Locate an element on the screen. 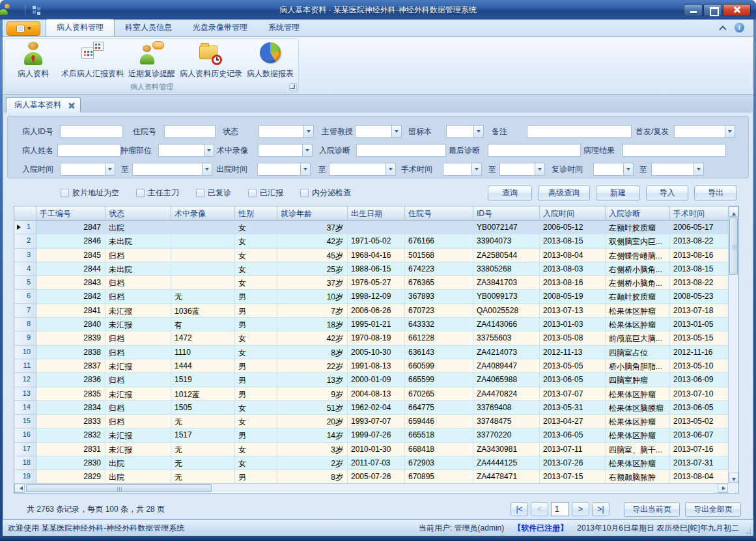 Image resolution: width=756 pixels, height=541 pixels. minimize-button is located at coordinates (693, 10).